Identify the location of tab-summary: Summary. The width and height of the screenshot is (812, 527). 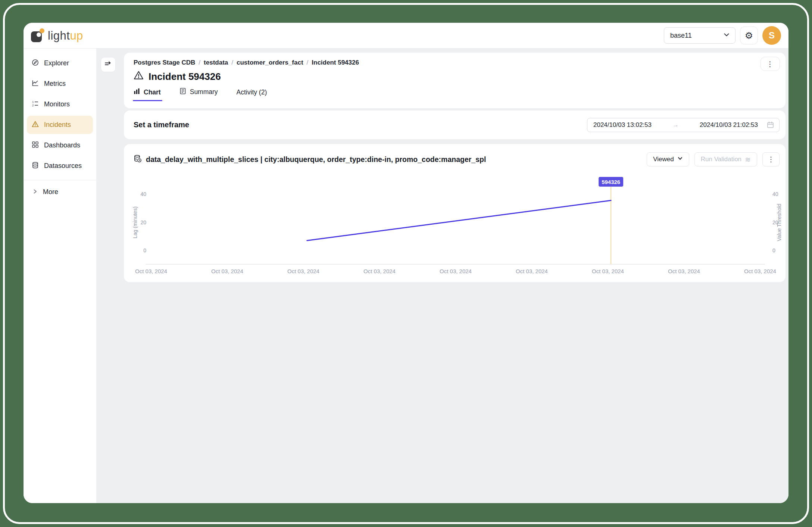
(199, 94).